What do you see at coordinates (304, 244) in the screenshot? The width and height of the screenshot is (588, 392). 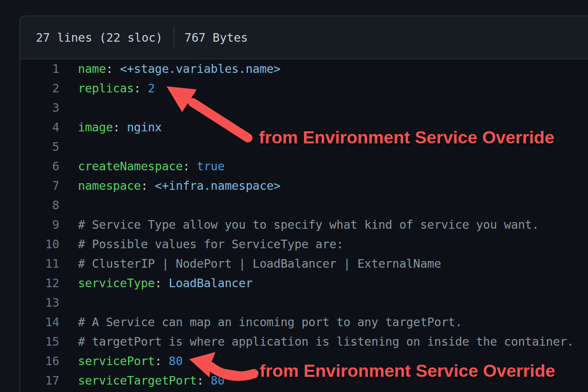 I see `code-line: 10# Possible values for ServiceType are:` at bounding box center [304, 244].